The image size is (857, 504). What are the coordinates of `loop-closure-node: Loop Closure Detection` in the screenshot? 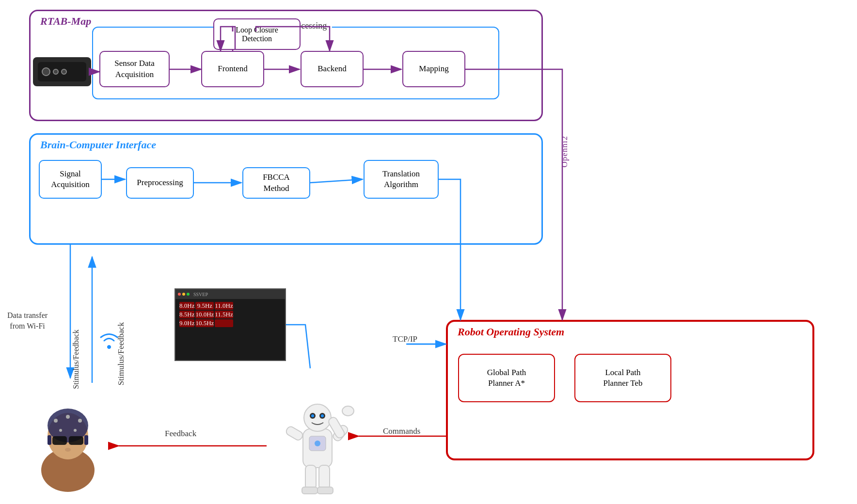 It's located at (257, 34).